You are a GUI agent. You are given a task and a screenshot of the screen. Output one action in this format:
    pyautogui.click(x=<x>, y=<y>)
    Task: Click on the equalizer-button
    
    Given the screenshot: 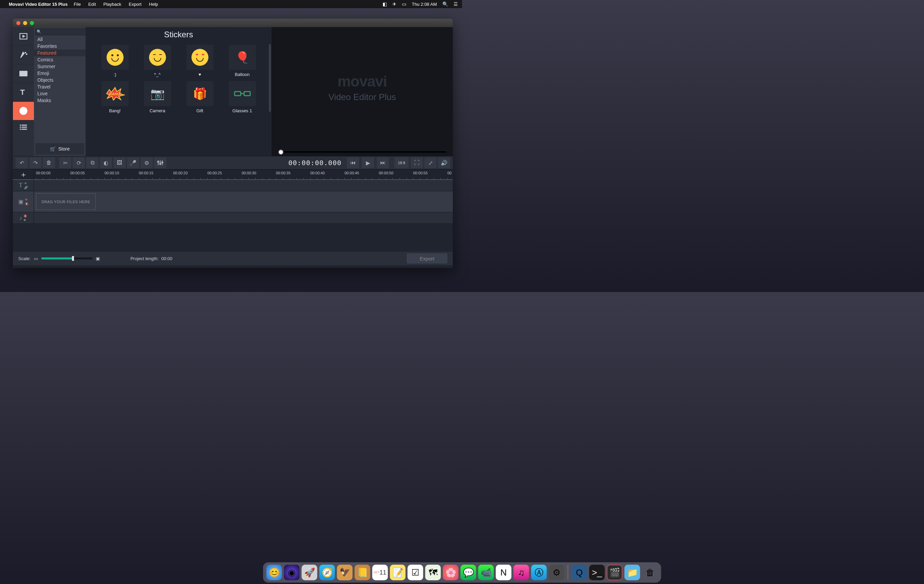 What is the action you would take?
    pyautogui.click(x=160, y=163)
    